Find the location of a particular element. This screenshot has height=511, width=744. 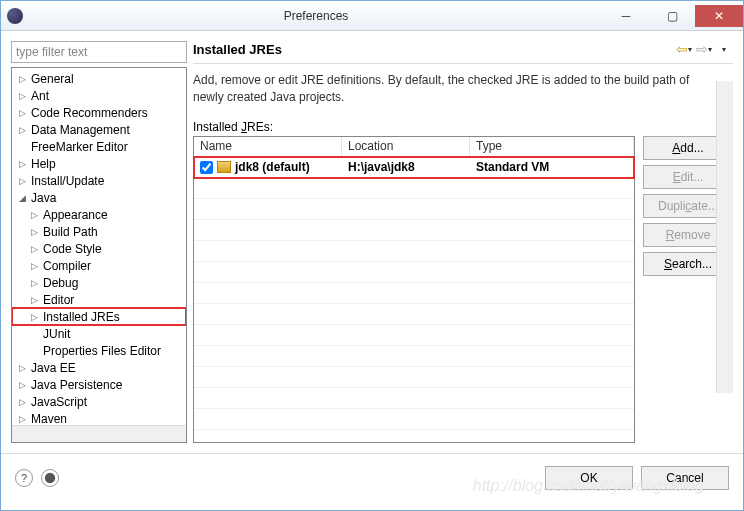

jre-icon is located at coordinates (224, 167).